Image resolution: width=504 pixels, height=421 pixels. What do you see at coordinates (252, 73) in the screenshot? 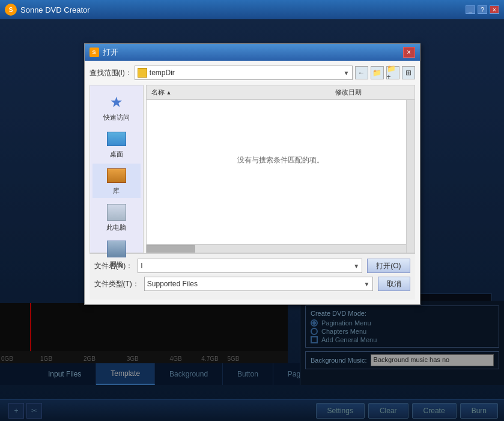
I see `location-bar: 查找范围(I)： tempDir ▼ ← 📁 📁+ ⊞` at bounding box center [252, 73].